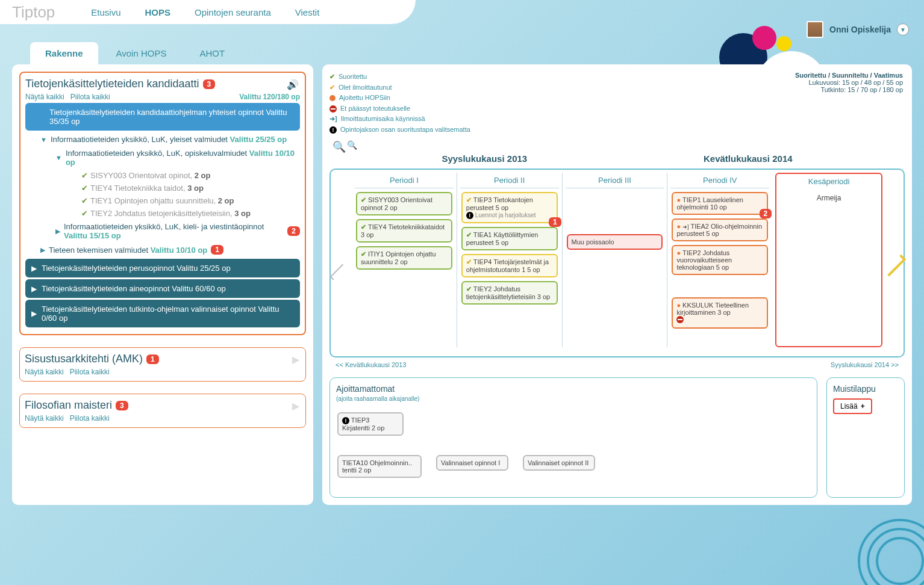  What do you see at coordinates (371, 365) in the screenshot?
I see `prev-semester-link: << Kevätlukukausi 2013` at bounding box center [371, 365].